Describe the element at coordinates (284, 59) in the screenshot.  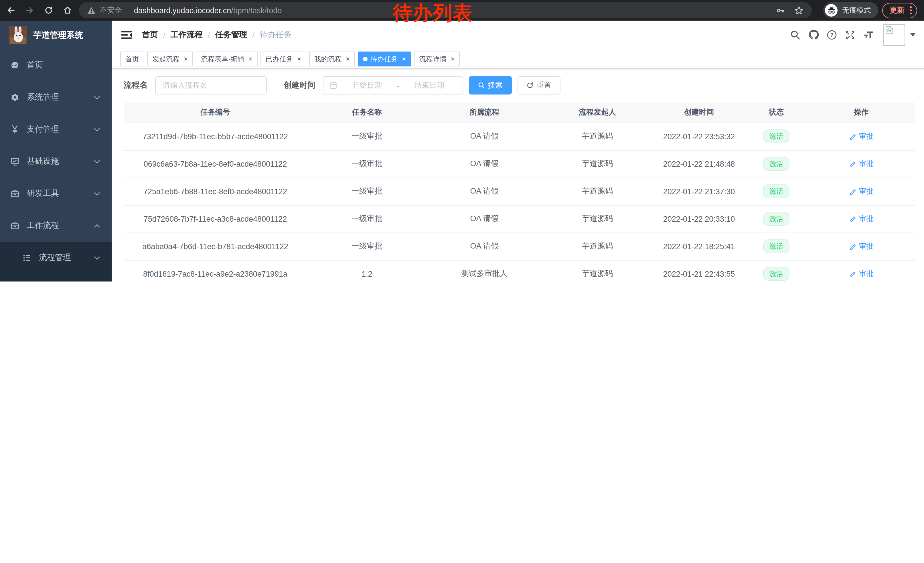
I see `tab-3: 已办任务×` at that location.